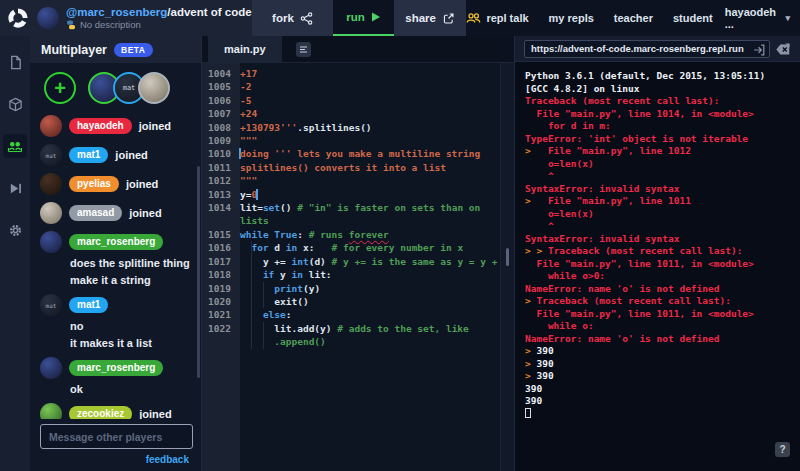 The height and width of the screenshot is (471, 800). What do you see at coordinates (88, 156) in the screenshot?
I see `username-pill: mat1` at bounding box center [88, 156].